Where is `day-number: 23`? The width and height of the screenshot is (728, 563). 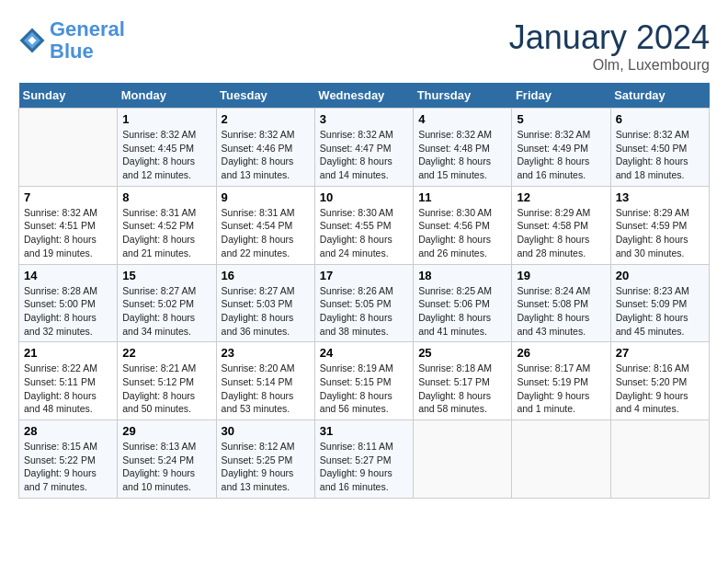 day-number: 23 is located at coordinates (266, 353).